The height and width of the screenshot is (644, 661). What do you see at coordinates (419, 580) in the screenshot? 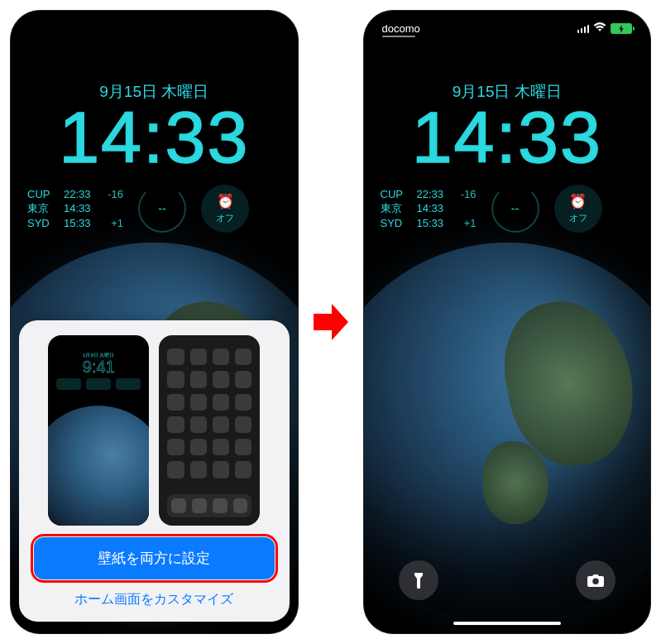
I see `flashlight-button` at bounding box center [419, 580].